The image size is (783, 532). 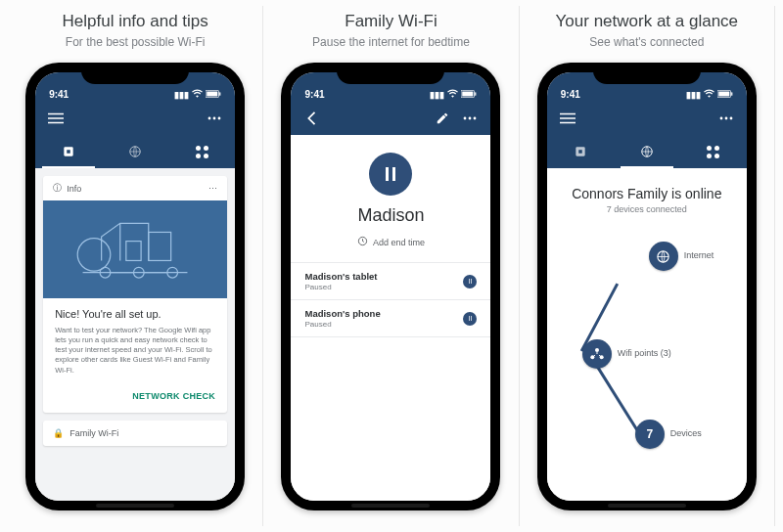 I want to click on add-end-time-label: Add end time, so click(x=399, y=243).